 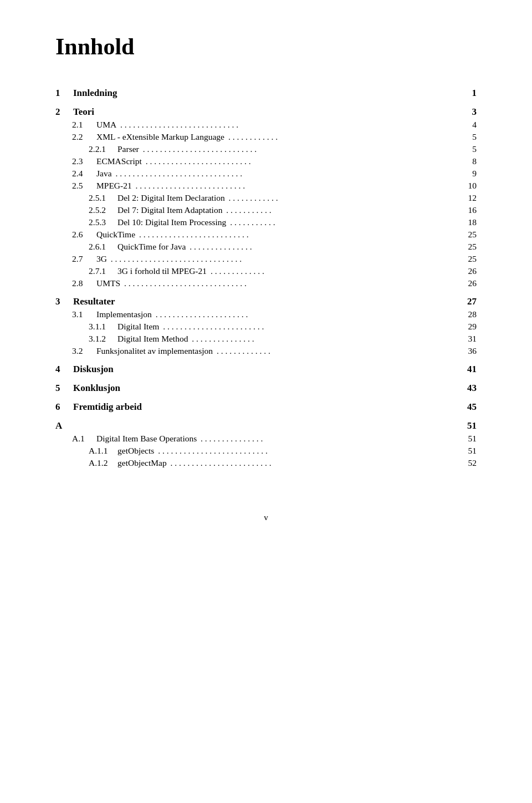 What do you see at coordinates (266, 339) in the screenshot?
I see `toc-entry-3-1-2: 3.1.2 Digital Item Method . . . . . . . …` at bounding box center [266, 339].